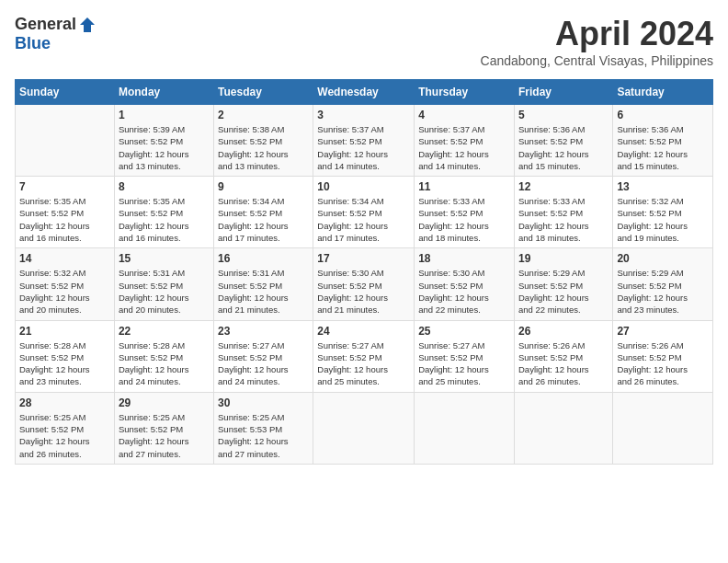 This screenshot has height=563, width=728. What do you see at coordinates (164, 187) in the screenshot?
I see `day-number: 8` at bounding box center [164, 187].